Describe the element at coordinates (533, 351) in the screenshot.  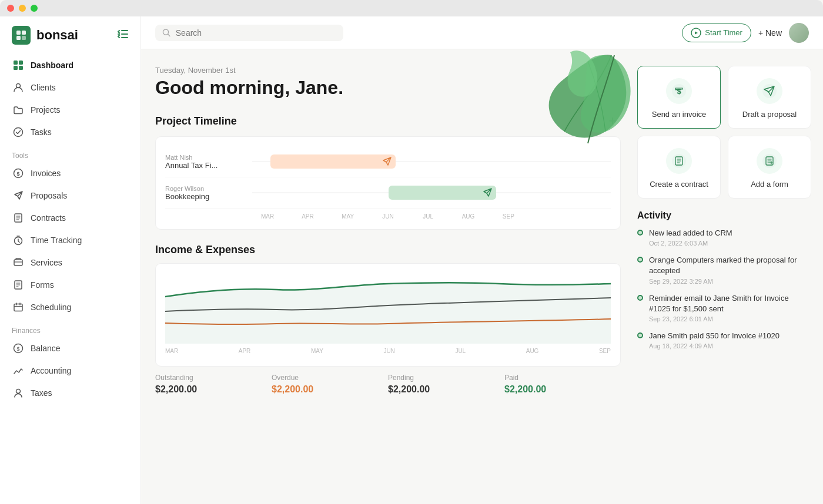
I see `chart-month-aug: AUG` at that location.